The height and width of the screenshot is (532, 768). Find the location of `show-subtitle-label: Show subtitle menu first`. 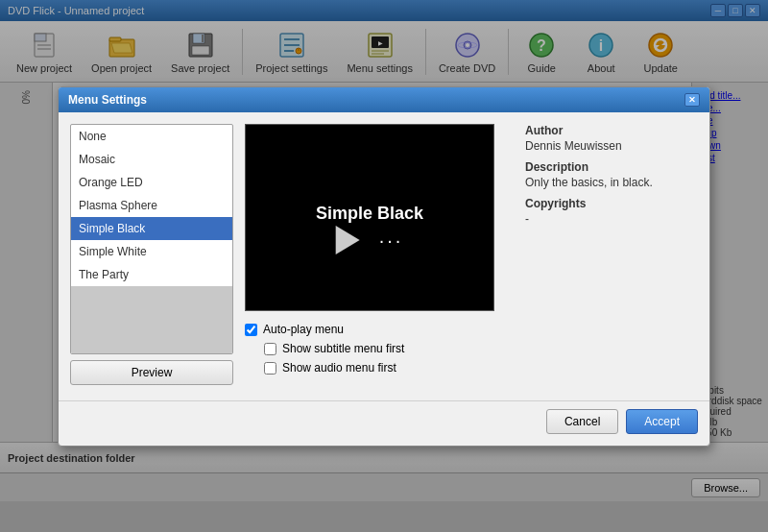

show-subtitle-label: Show subtitle menu first is located at coordinates (344, 349).